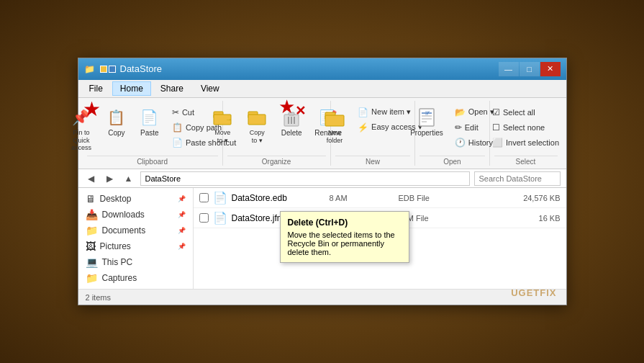  What do you see at coordinates (96, 89) in the screenshot?
I see `menu-file: File` at bounding box center [96, 89].